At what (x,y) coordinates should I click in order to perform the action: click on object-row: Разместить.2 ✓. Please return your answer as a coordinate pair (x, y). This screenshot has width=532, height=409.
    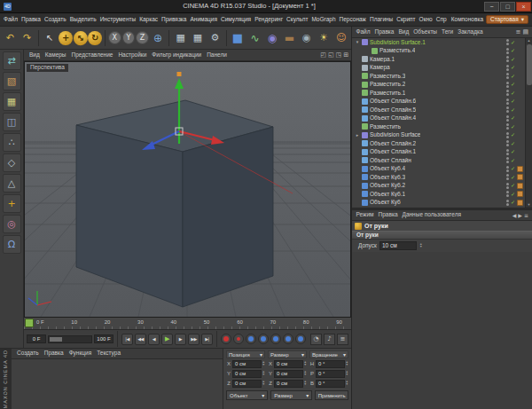
    Looking at the image, I should click on (438, 85).